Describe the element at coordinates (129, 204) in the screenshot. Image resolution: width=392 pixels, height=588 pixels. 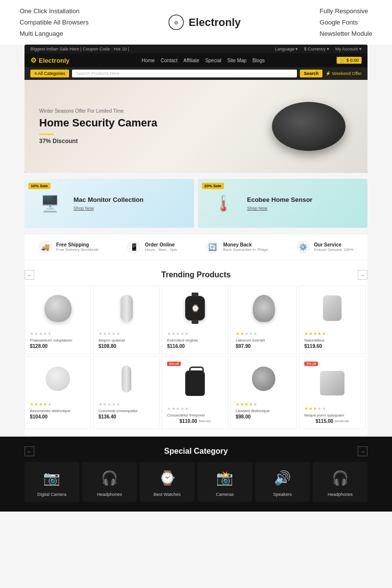
I see `promo-card-text-1: Mac Monitor Collection Shop Now` at that location.